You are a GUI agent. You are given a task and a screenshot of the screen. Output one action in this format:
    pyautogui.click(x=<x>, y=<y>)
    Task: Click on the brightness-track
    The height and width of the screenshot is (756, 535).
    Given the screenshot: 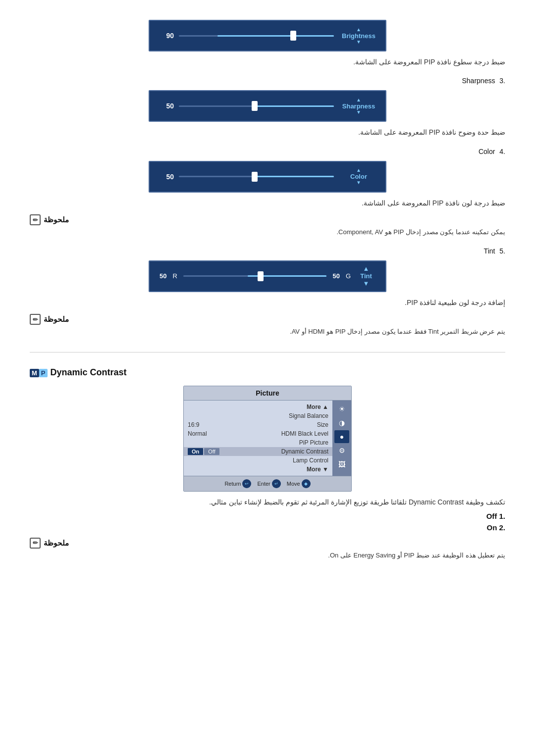 What is the action you would take?
    pyautogui.click(x=257, y=36)
    